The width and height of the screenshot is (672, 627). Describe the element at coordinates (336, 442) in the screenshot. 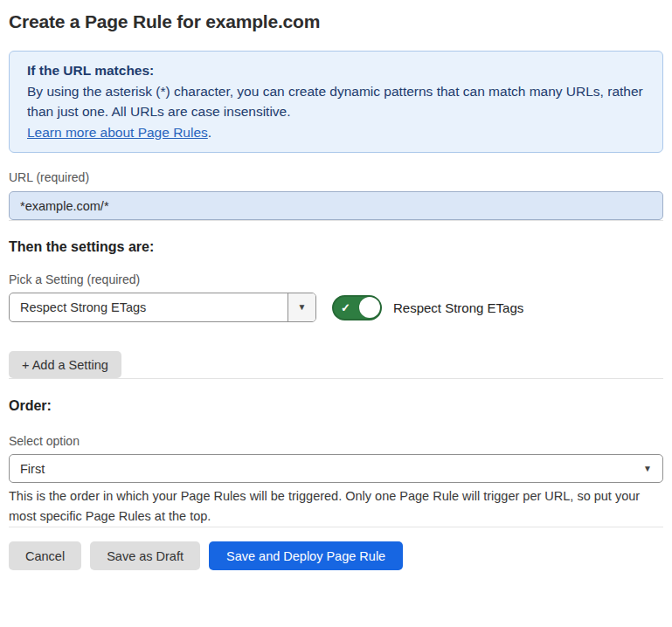

I see `select-option-label: Select option` at that location.